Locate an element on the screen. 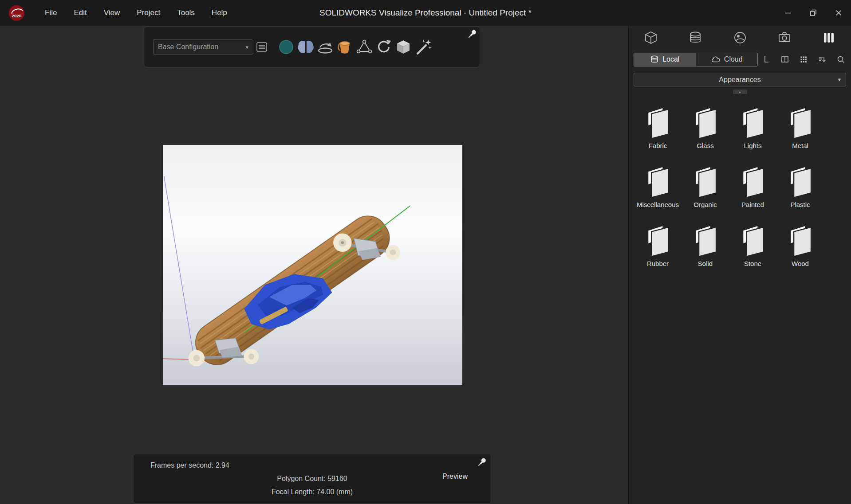  appearances-stack-icon is located at coordinates (695, 38).